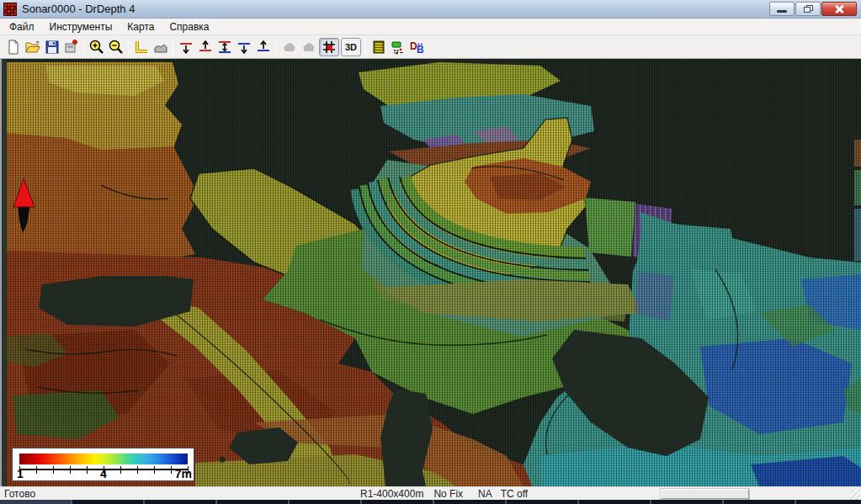  I want to click on restore-icon, so click(808, 8).